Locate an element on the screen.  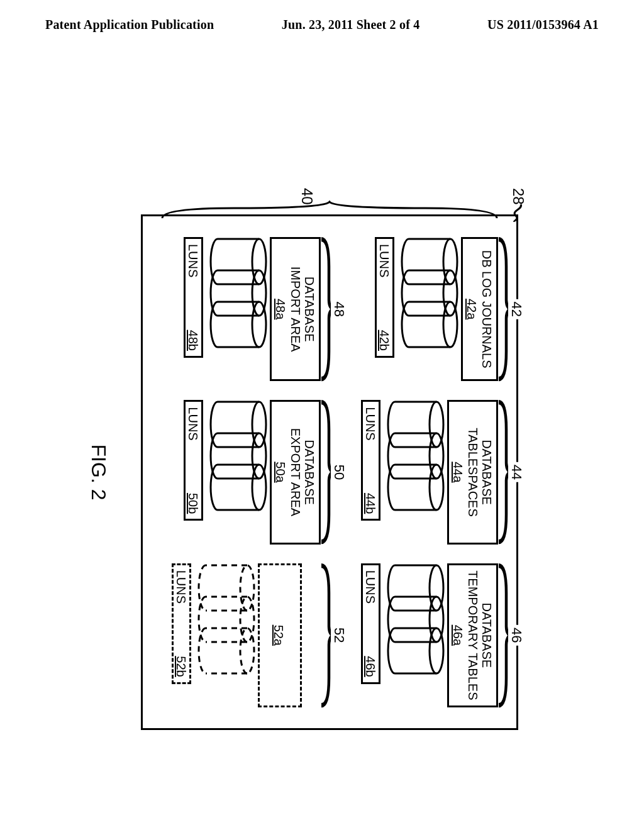
group-title-box: DB LOG JOURNALS 42a is located at coordinates (479, 309).